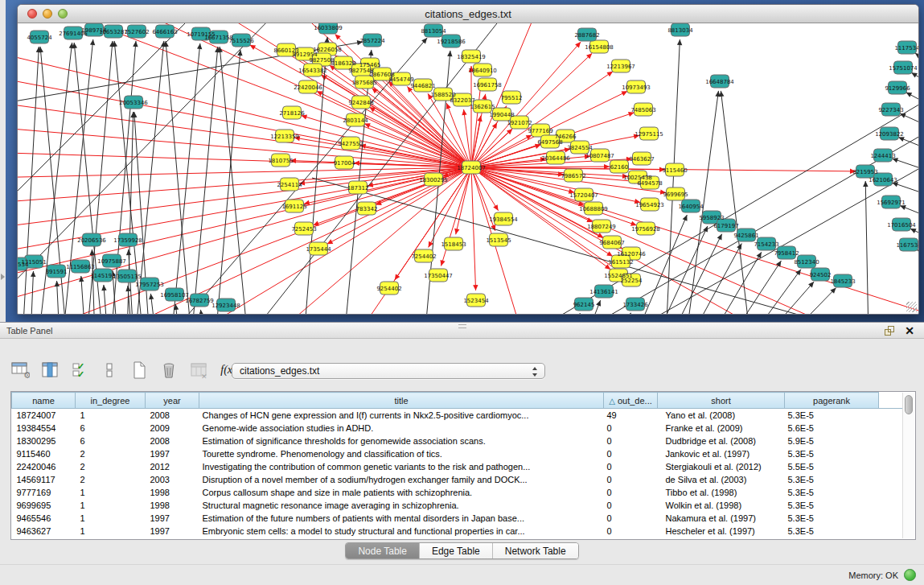 The width and height of the screenshot is (924, 585). Describe the element at coordinates (172, 401) in the screenshot. I see `column-header-year: year` at that location.